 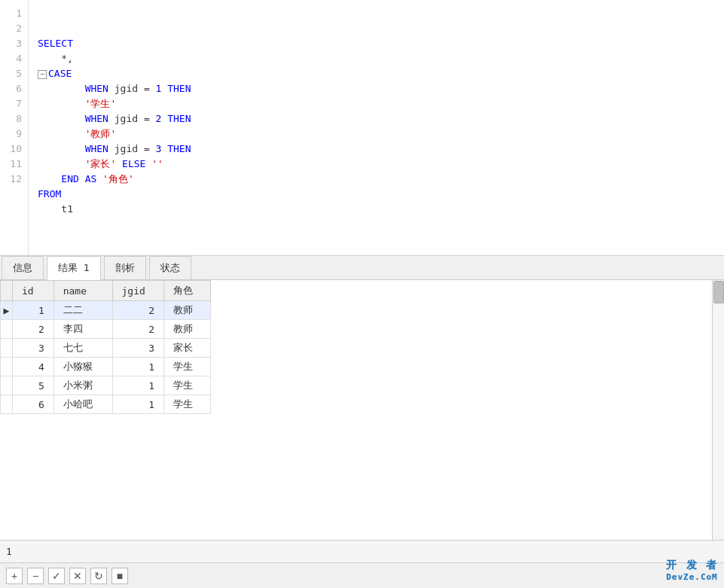 I want to click on line-number-1: 1, so click(x=14, y=14).